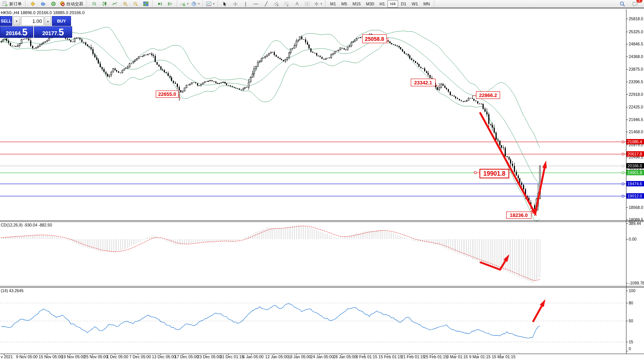 This screenshot has width=644, height=359. What do you see at coordinates (94, 4) in the screenshot?
I see `bar-chart-button` at bounding box center [94, 4].